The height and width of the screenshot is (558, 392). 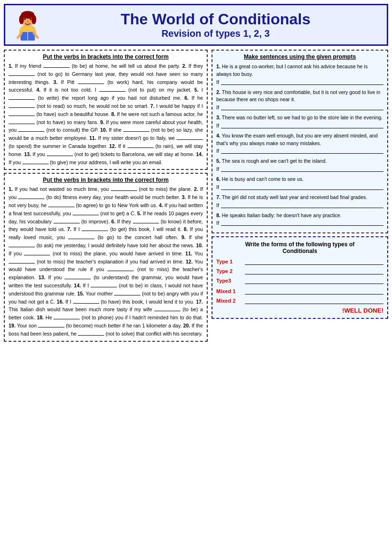 I want to click on exercise-1-title: Put the verbs in brackets into the corre…, so click(x=106, y=57).